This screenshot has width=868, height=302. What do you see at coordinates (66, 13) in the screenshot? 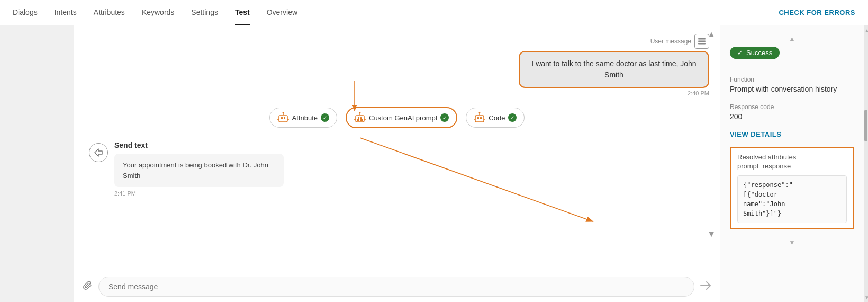
I see `nav-intents: Intents` at bounding box center [66, 13].